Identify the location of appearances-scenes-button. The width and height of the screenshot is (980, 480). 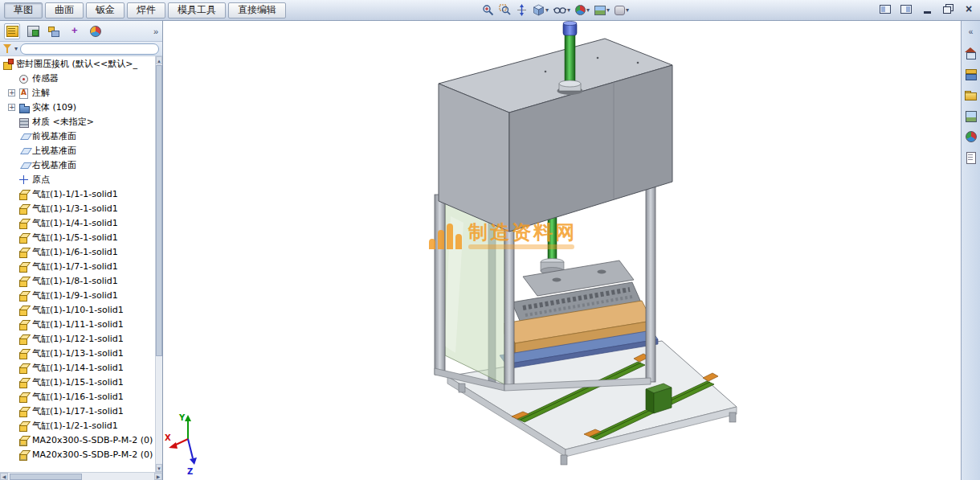
(970, 137).